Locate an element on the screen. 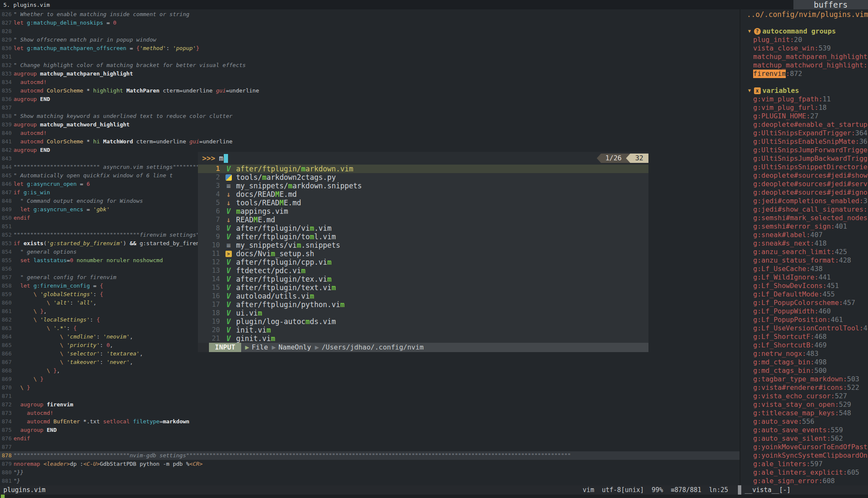  code-line: 870 \ } is located at coordinates (370, 388).